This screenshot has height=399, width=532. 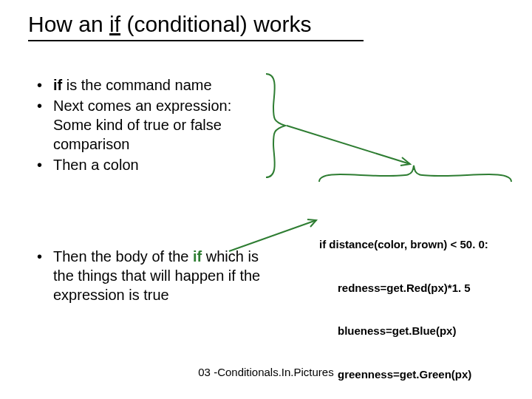 What do you see at coordinates (216, 24) in the screenshot?
I see `title-post: (conditional) works` at bounding box center [216, 24].